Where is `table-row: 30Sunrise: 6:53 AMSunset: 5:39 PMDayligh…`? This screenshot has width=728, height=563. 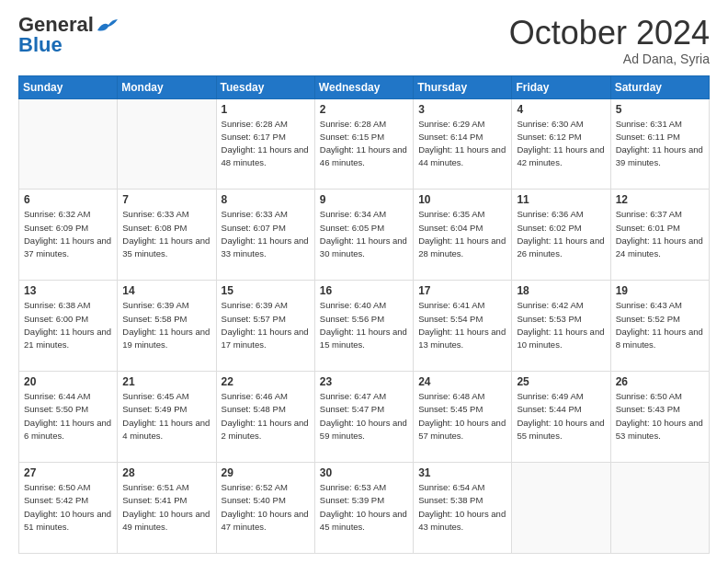 table-row: 30Sunrise: 6:53 AMSunset: 5:39 PMDayligh… is located at coordinates (364, 508).